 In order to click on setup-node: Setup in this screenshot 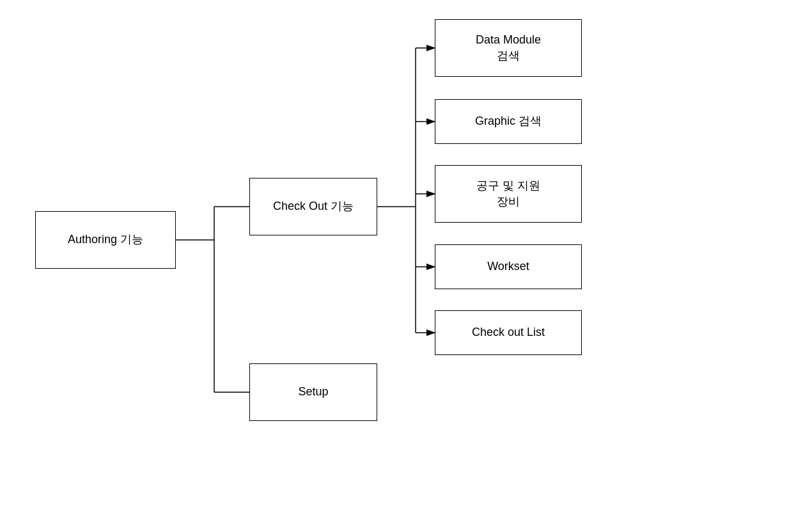, I will do `click(313, 392)`.